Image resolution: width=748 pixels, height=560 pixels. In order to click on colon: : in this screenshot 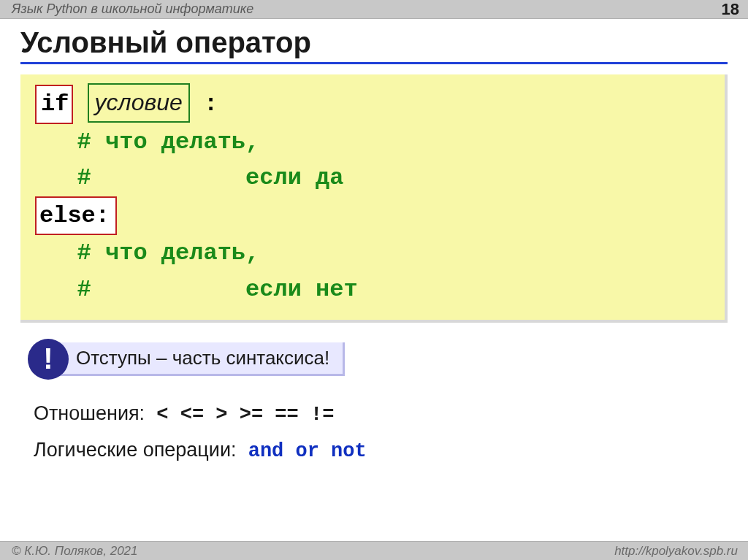, I will do `click(204, 104)`.